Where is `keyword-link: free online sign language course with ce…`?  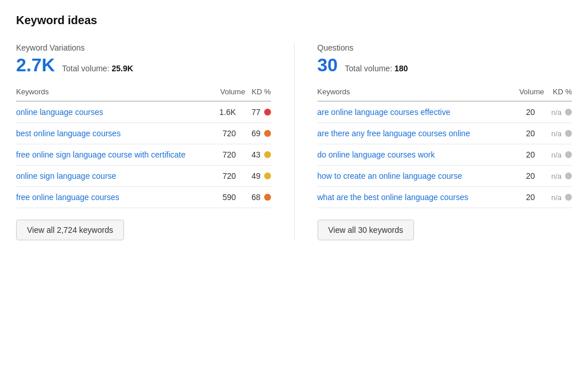 keyword-link: free online sign language course with ce… is located at coordinates (115, 155).